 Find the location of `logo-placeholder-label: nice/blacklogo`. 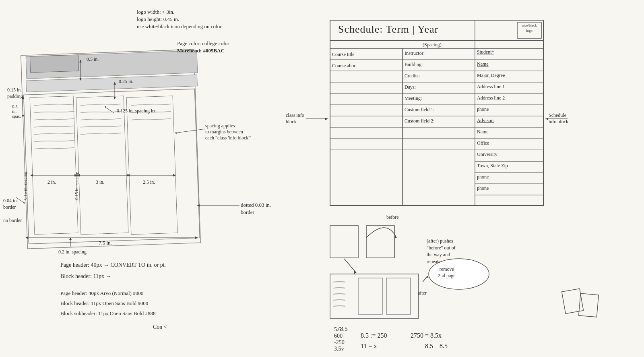

logo-placeholder-label: nice/blacklogo is located at coordinates (529, 28).